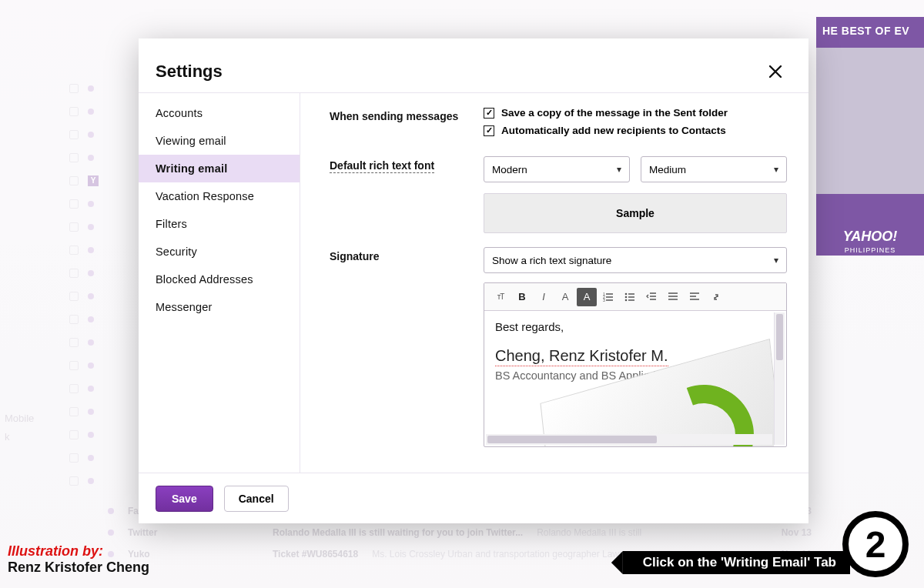 This screenshot has height=588, width=924. What do you see at coordinates (184, 307) in the screenshot?
I see `sidebar-item-label: Messenger` at bounding box center [184, 307].